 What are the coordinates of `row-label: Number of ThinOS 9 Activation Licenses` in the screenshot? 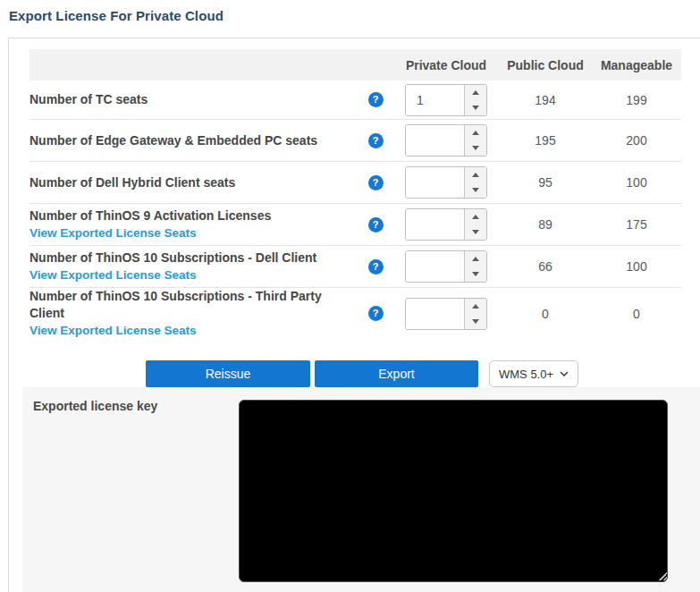 It's located at (150, 216).